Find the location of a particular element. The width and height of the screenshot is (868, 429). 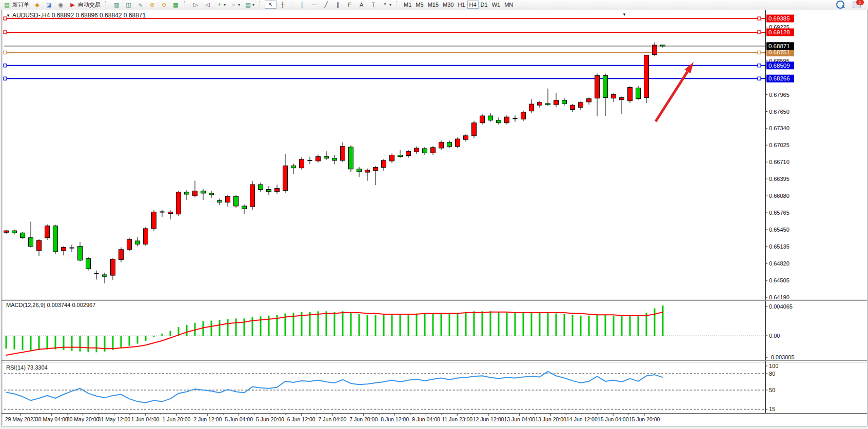

zoom-in-button: ⊕ is located at coordinates (152, 5).